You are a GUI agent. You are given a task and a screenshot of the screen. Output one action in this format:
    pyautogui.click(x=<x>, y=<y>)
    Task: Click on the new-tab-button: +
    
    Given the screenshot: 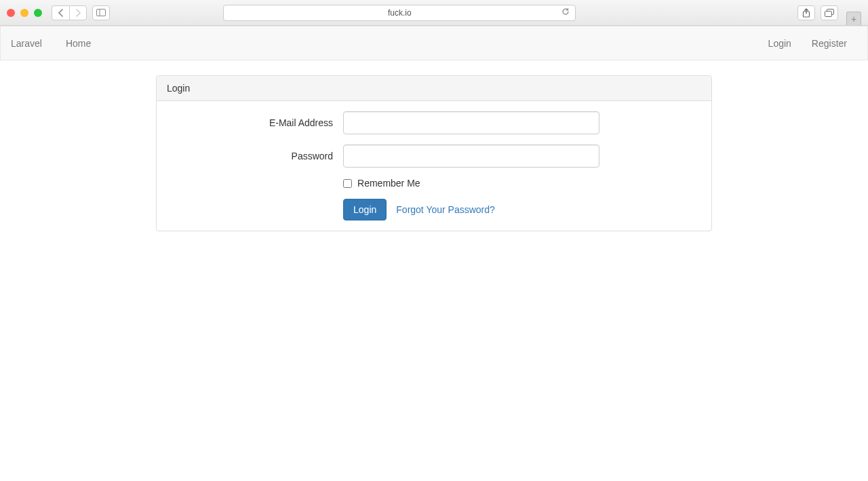 What is the action you would take?
    pyautogui.click(x=854, y=18)
    